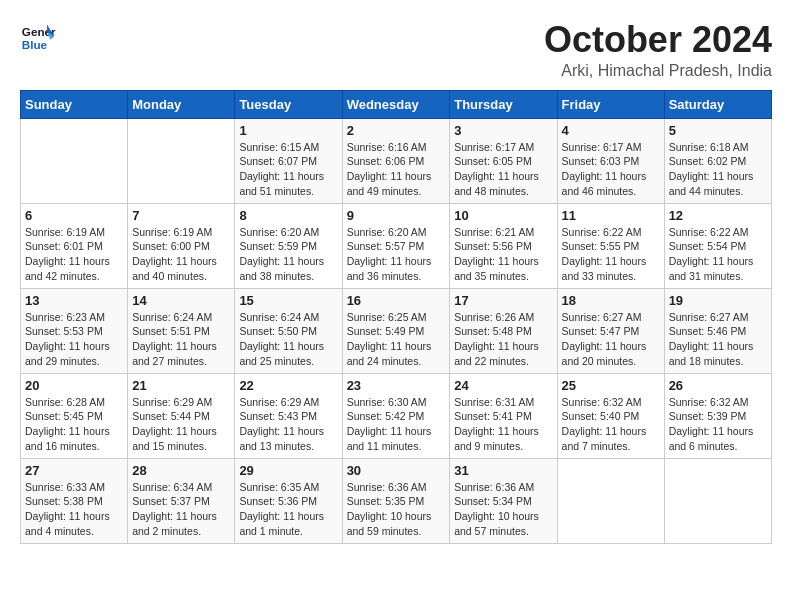 This screenshot has width=792, height=612. Describe the element at coordinates (182, 246) in the screenshot. I see `calendar-cell: 7Sunrise: 6:19 AM Sunset: 6:00 PM Daylig…` at that location.